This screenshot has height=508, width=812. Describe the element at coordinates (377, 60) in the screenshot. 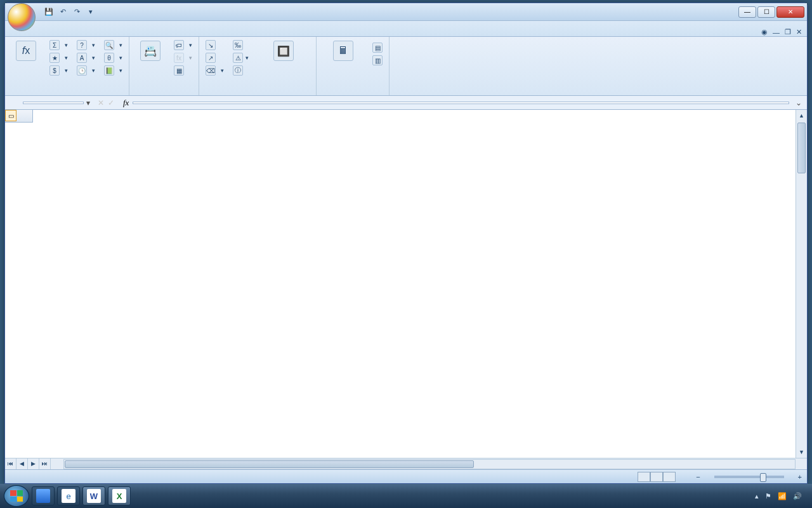

I see `calc-sheet-button: ▥` at that location.